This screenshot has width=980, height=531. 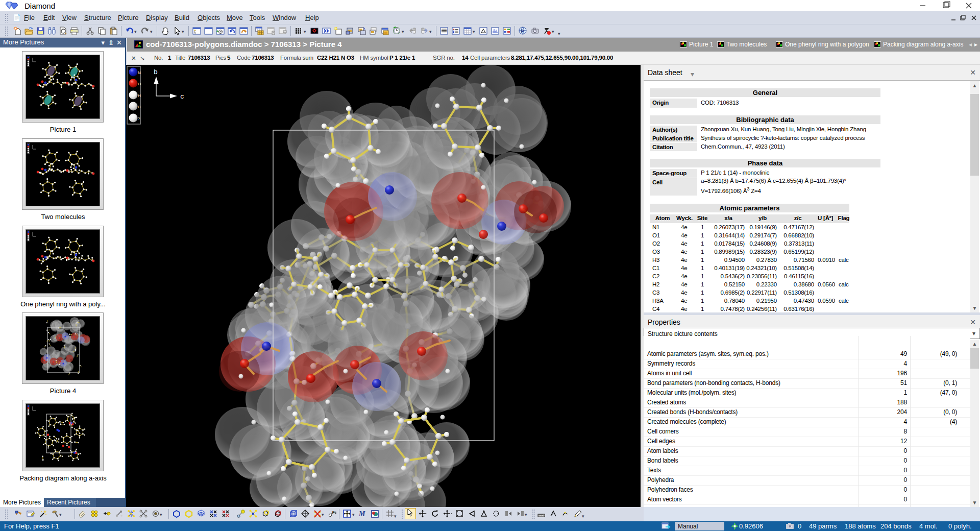 I want to click on svg-text: C, so click(x=139, y=107).